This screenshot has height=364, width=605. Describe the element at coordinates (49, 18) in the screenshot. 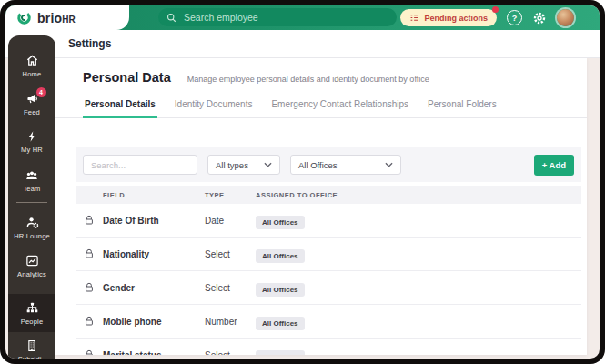

I see `brand-name: brio` at that location.